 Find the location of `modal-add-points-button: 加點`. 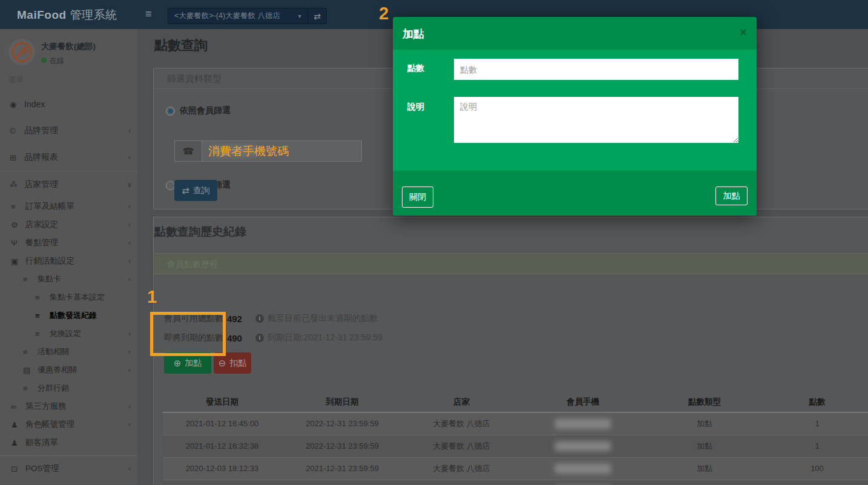

modal-add-points-button: 加點 is located at coordinates (731, 196).